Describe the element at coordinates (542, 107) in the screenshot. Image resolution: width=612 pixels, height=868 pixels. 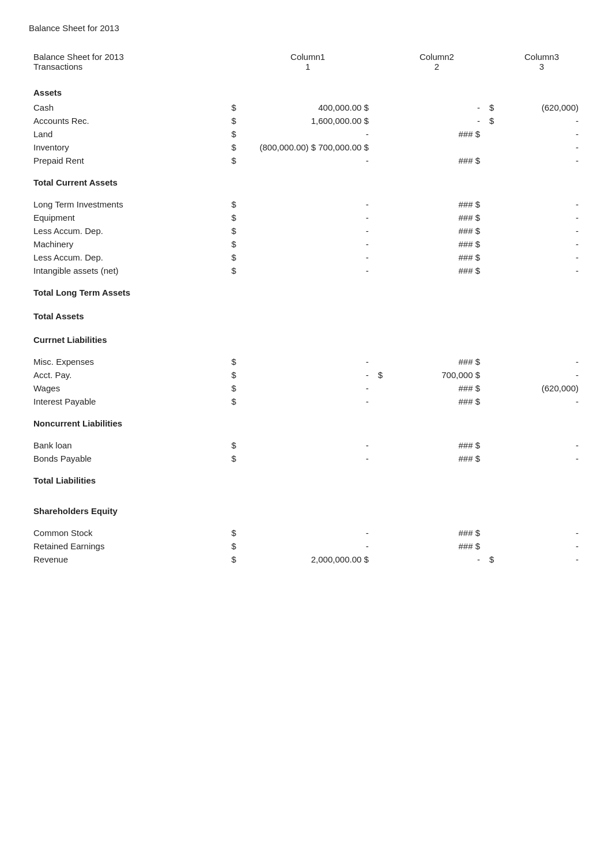
I see `row-val3: (620,000)` at that location.